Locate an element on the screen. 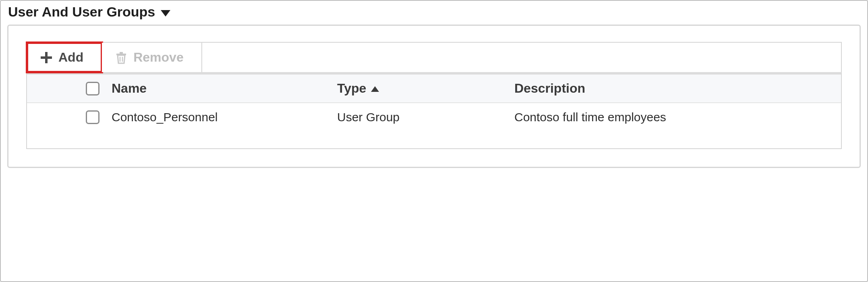 This screenshot has height=282, width=868. column-header-description: Description is located at coordinates (677, 89).